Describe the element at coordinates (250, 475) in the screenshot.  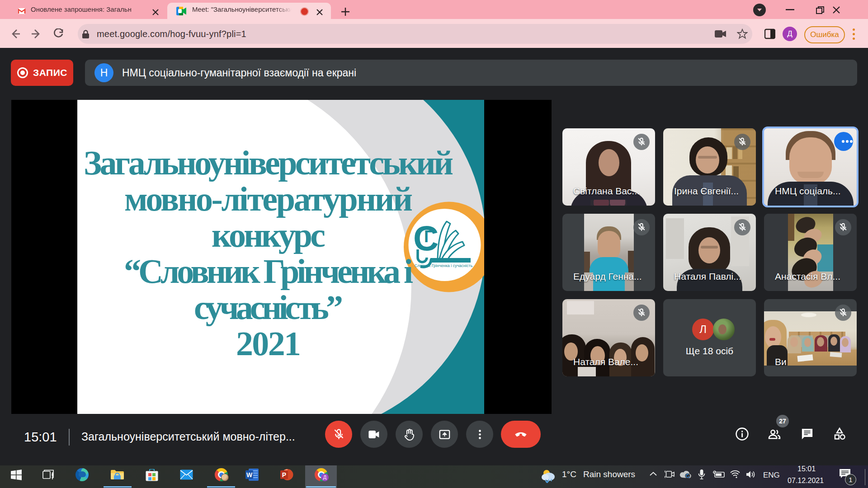
I see `svg-text: W` at that location.